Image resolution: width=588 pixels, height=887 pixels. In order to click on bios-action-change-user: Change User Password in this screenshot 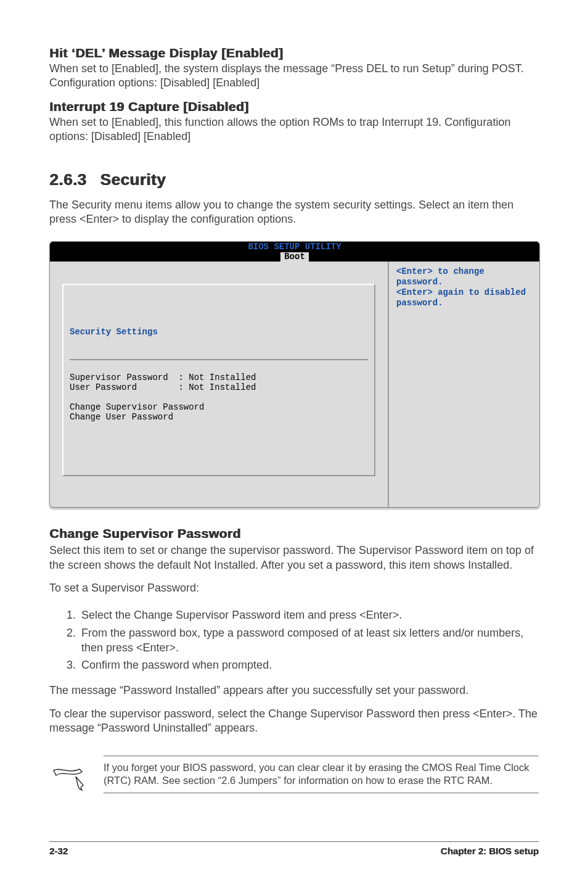, I will do `click(121, 417)`.